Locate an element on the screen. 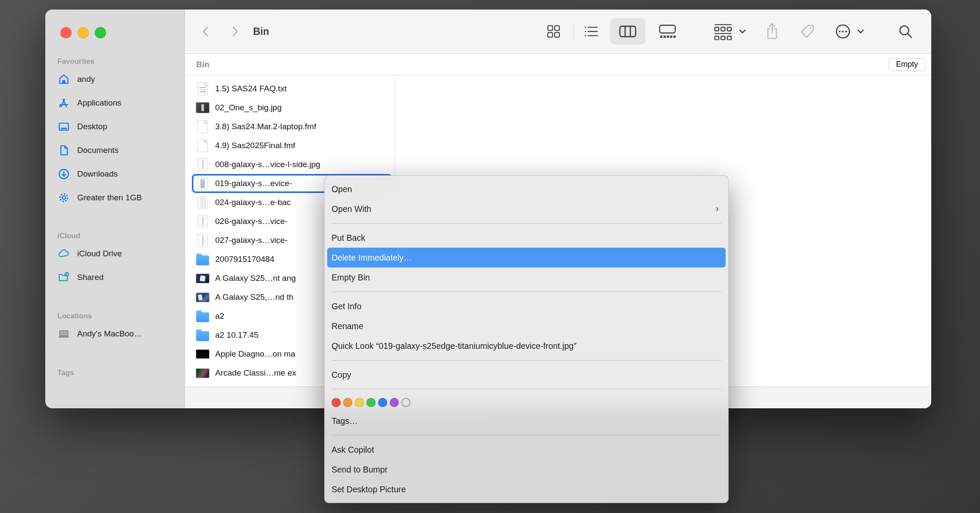 This screenshot has height=513, width=980. blank-file-icon is located at coordinates (203, 146).